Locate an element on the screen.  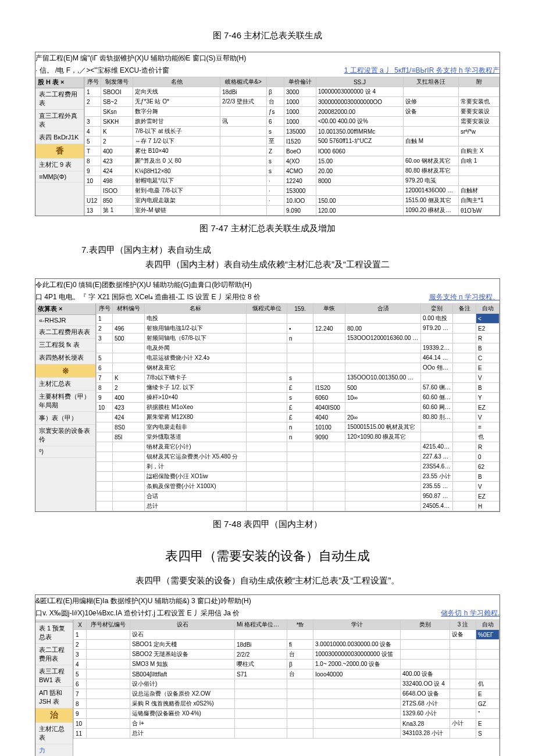
table-cell: 153000 is located at coordinates (300, 191).